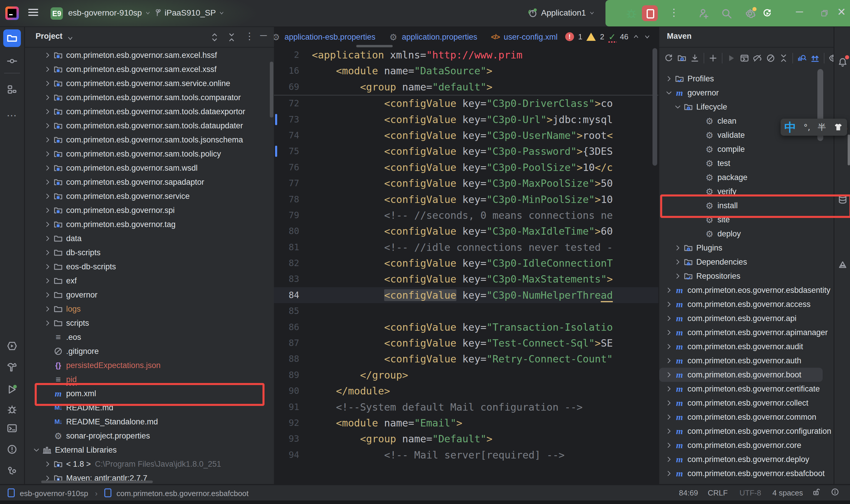 The image size is (850, 504). I want to click on maven-item-deploy: ⚙deploy, so click(747, 234).